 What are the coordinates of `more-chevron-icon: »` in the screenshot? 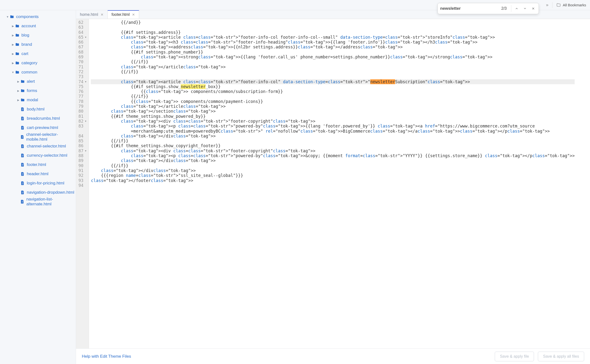 It's located at (547, 5).